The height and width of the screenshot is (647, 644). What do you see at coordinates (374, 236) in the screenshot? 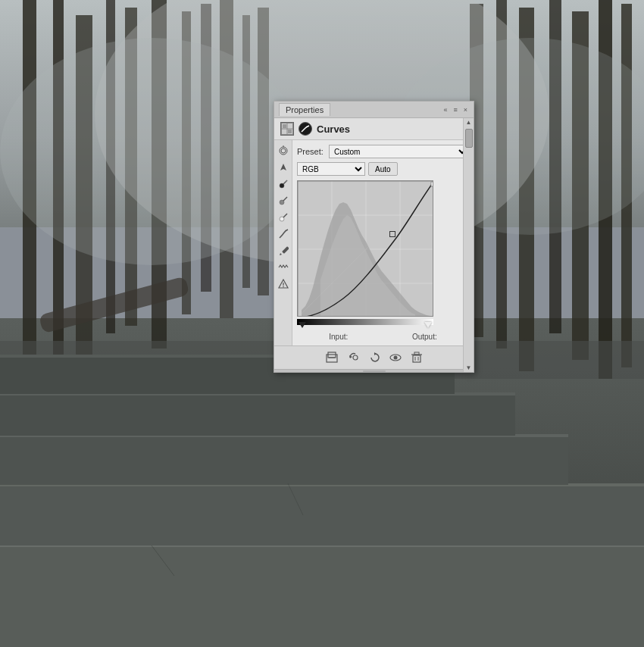
I see `properties-panel: Properties « ≡ × Curves` at bounding box center [374, 236].